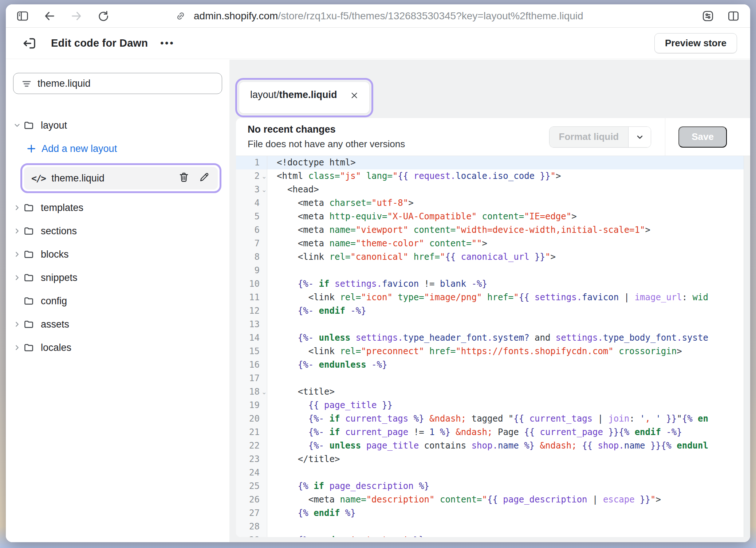 Image resolution: width=756 pixels, height=548 pixels. What do you see at coordinates (493, 486) in the screenshot?
I see `code-line: 25 {% if page_description %}` at bounding box center [493, 486].